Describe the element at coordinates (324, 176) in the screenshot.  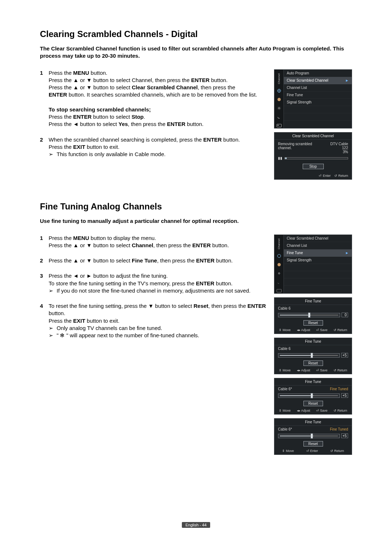
I see `foot-enter: ⏎ Enter` at that location.